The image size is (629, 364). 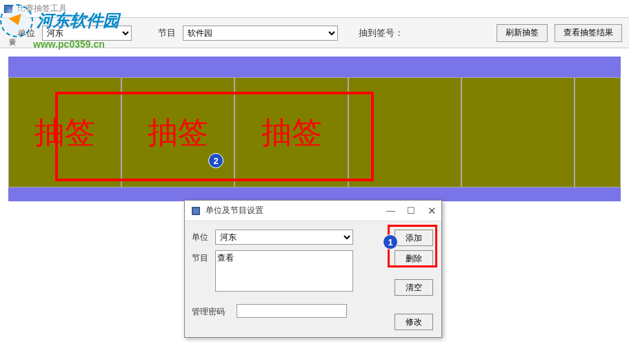 I want to click on app-icon, so click(x=8, y=9).